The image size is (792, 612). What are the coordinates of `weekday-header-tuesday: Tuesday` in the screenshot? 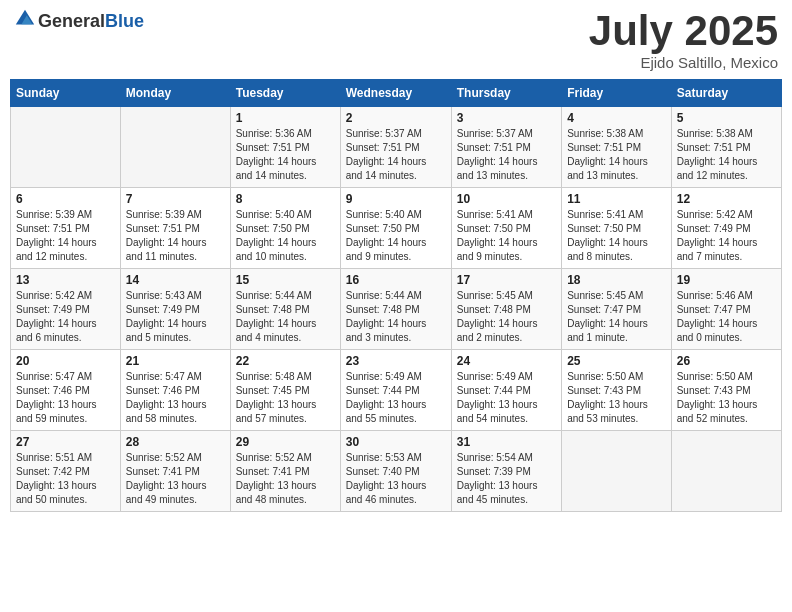 It's located at (285, 94).